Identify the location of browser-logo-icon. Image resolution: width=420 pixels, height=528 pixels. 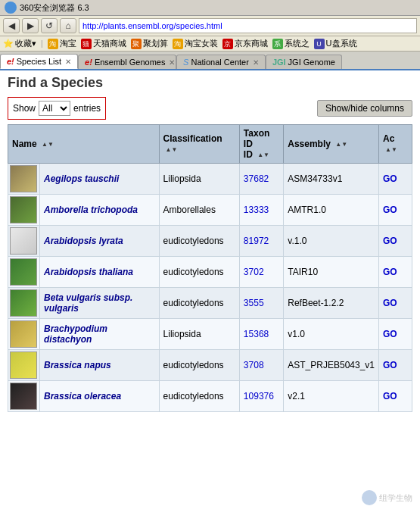
(11, 8).